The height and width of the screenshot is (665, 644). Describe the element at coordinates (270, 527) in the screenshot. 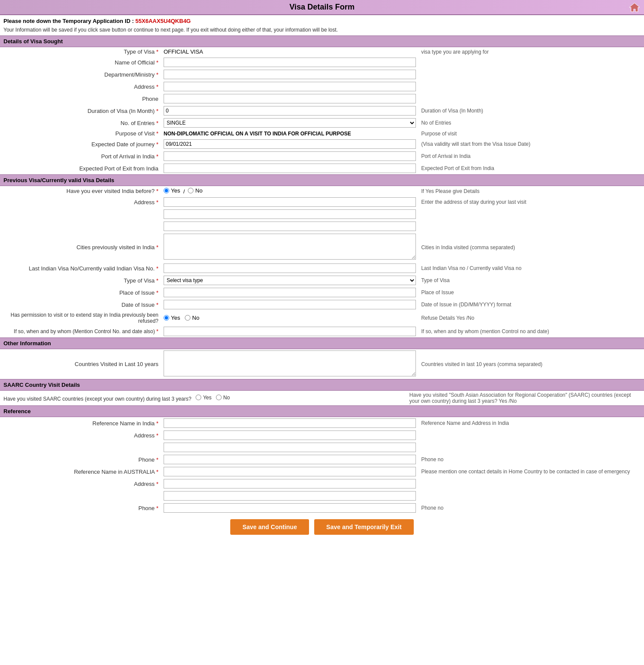

I see `save-continue-button: Save and Continue` at that location.